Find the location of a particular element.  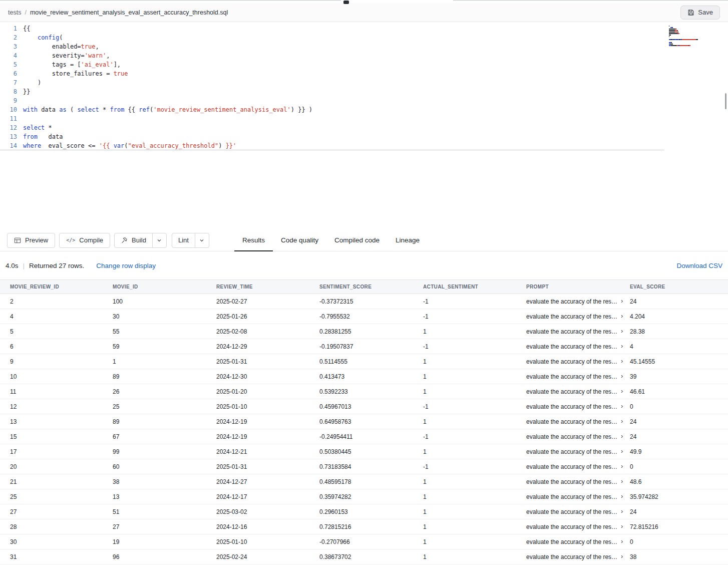

code-line: 3 enabled=true, is located at coordinates (364, 47).